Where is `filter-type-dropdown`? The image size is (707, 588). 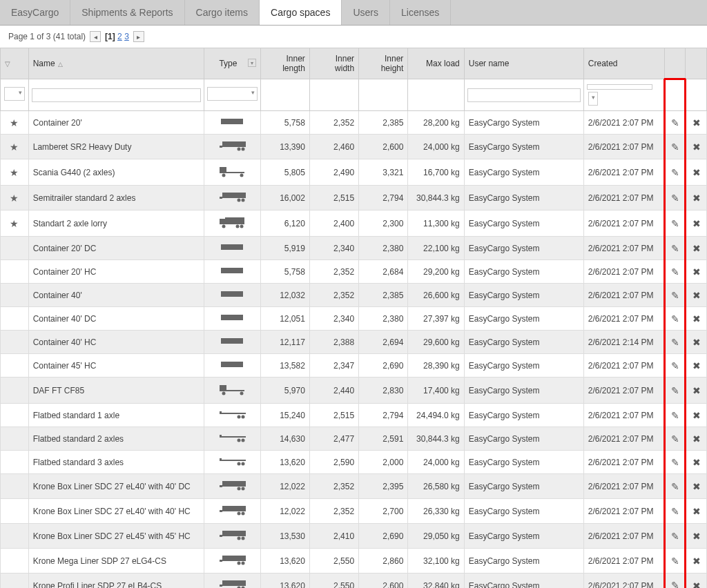
filter-type-dropdown is located at coordinates (232, 94).